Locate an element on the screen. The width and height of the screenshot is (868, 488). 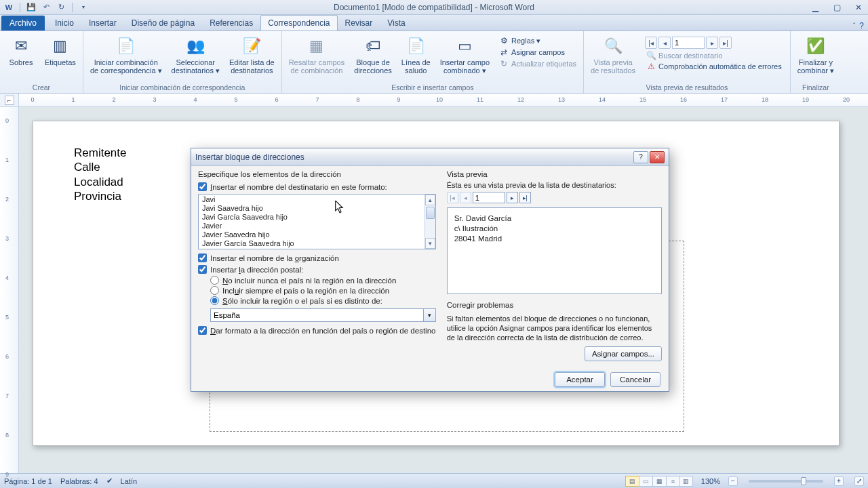
radio-never-row: No incluir nunca el país ni la región en… is located at coordinates (323, 281).